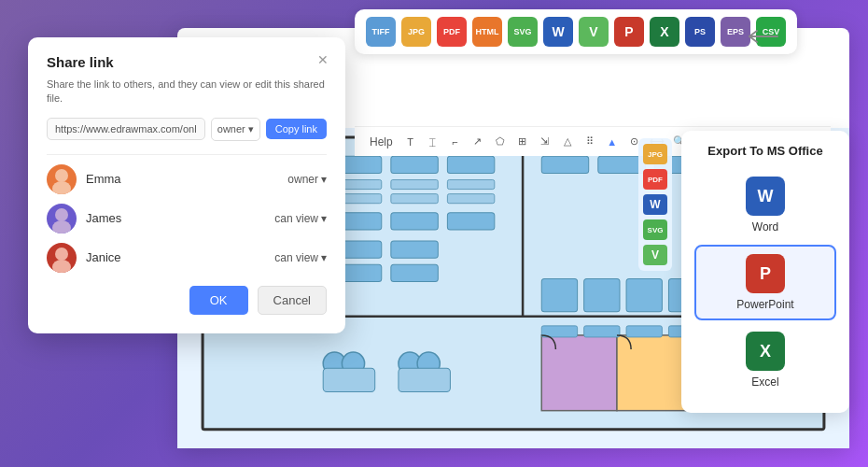 The image size is (868, 467). Describe the element at coordinates (187, 301) in the screenshot. I see `dialog-actions: OK Cancel` at that location.